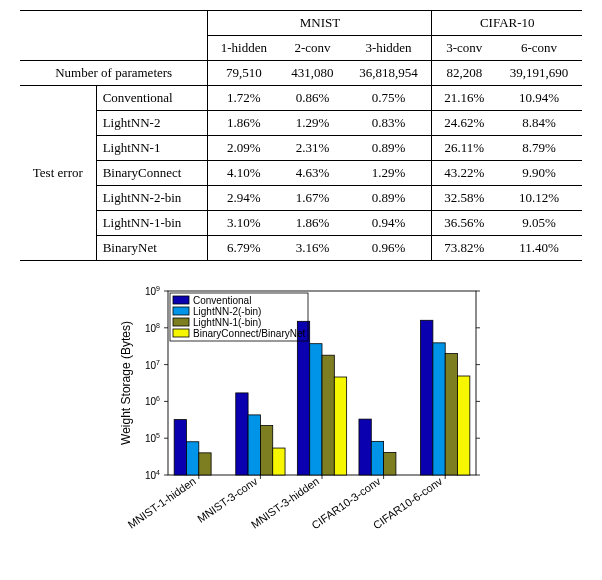  I want to click on svg-text: 109, so click(152, 291).